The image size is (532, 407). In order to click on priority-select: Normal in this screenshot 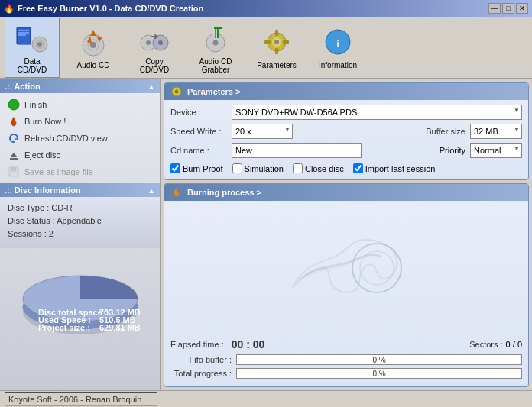, I will do `click(496, 150)`.